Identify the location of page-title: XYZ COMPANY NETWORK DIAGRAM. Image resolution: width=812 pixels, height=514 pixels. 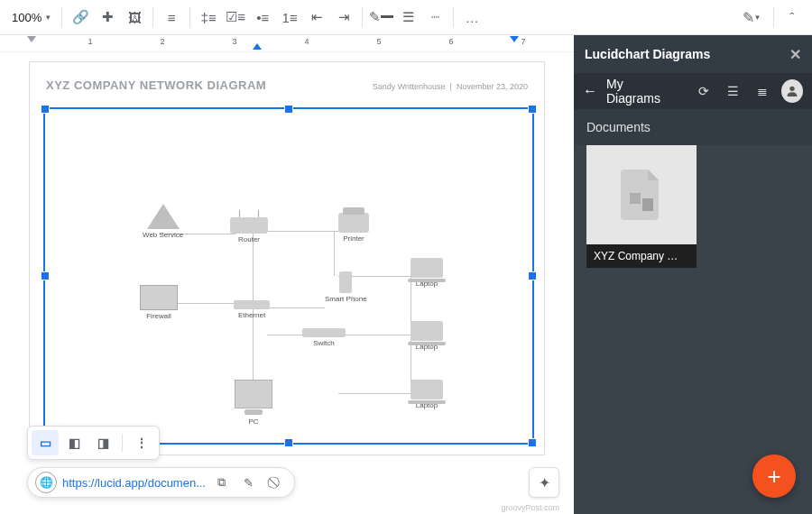
(156, 85).